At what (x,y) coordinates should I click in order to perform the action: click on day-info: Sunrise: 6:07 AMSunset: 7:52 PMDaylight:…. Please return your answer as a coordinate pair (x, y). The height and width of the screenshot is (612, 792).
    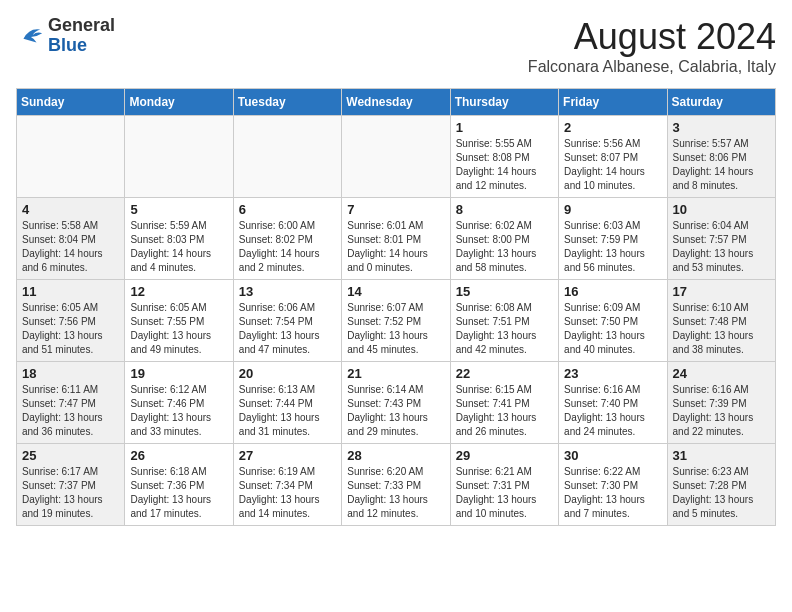
    Looking at the image, I should click on (396, 329).